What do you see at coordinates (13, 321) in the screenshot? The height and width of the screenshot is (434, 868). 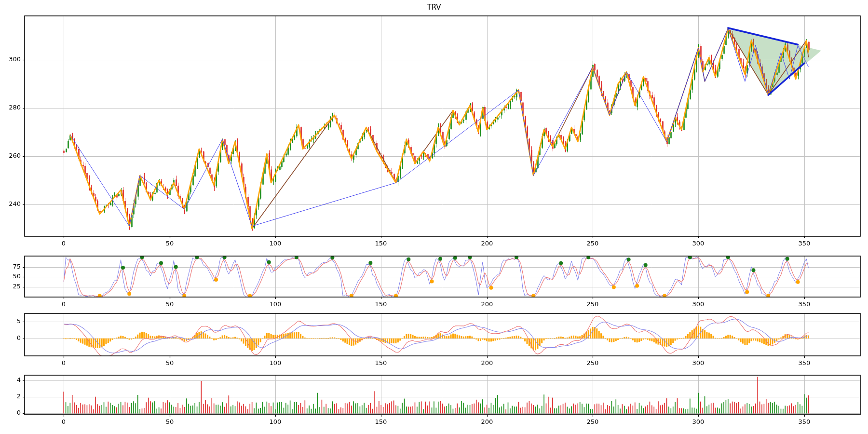 I see `y-tick-label: 5` at bounding box center [13, 321].